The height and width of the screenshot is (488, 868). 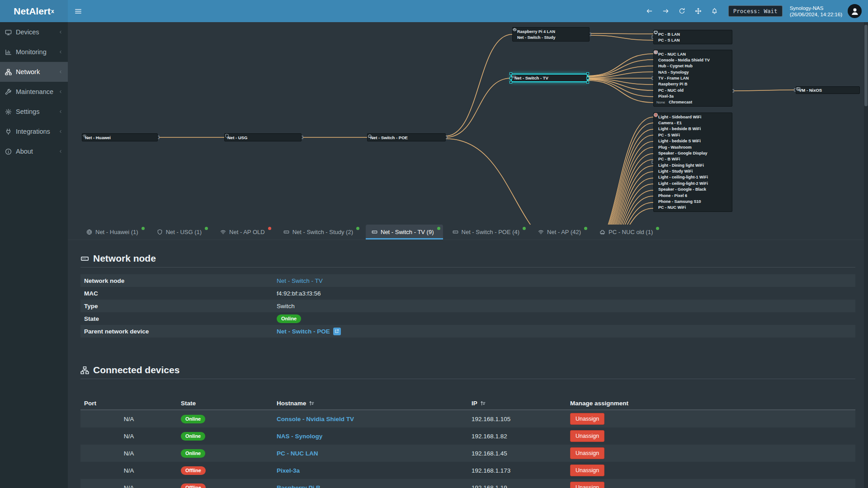 What do you see at coordinates (693, 183) in the screenshot?
I see `topology-device-light-ceiling-light-2-wifi: Light - ceiling-light-2 WiFi` at bounding box center [693, 183].